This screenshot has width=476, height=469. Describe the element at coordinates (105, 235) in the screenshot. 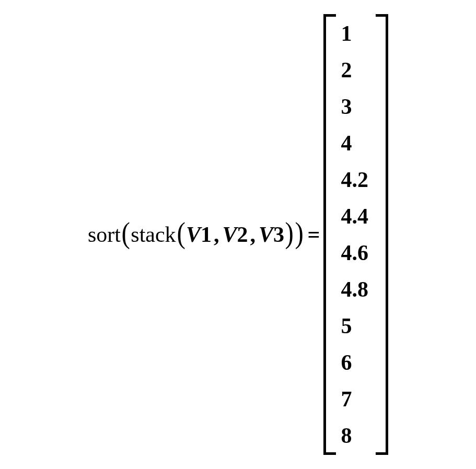

I see `outer-func: sort` at that location.